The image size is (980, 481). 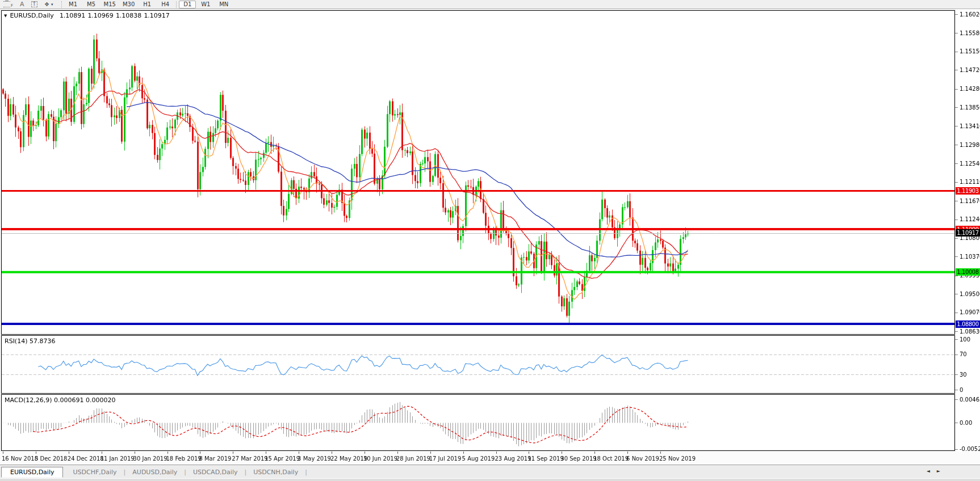 What do you see at coordinates (147, 5) in the screenshot?
I see `timeframe-button-h1: H1` at bounding box center [147, 5].